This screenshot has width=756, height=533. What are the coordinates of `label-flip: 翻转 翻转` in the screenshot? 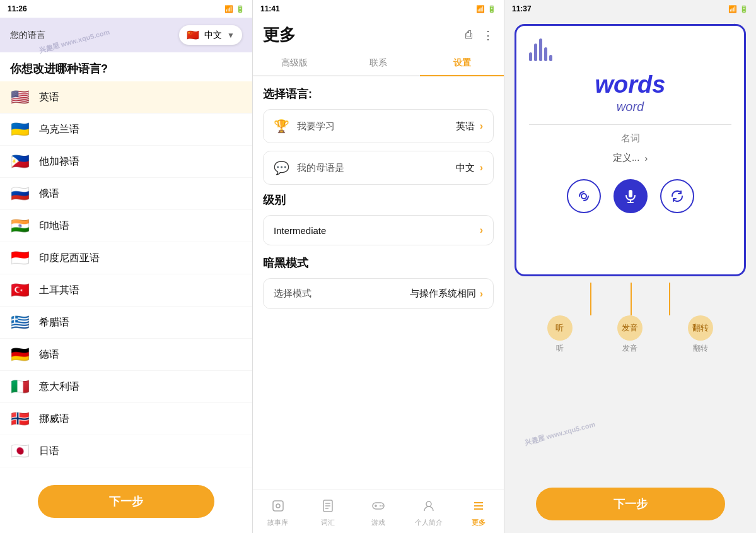 It's located at (701, 334).